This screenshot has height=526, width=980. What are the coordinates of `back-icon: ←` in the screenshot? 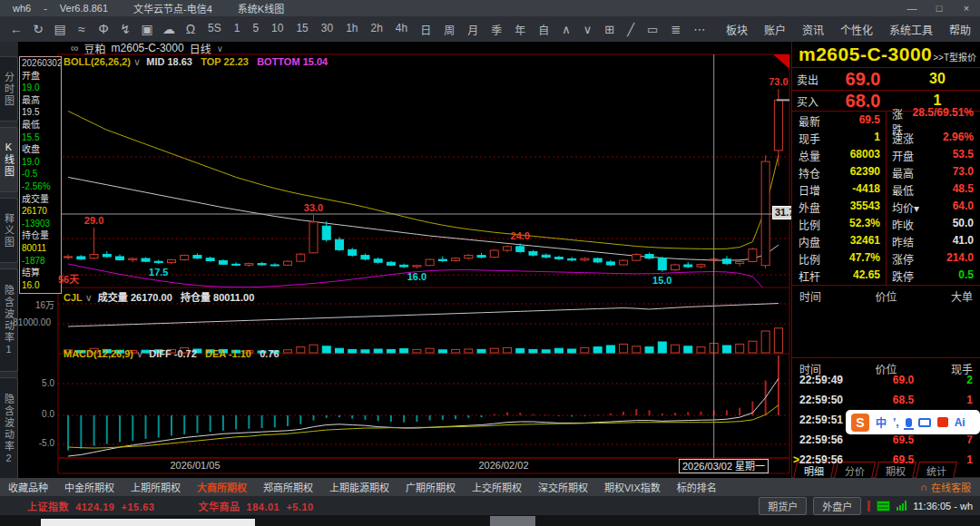 It's located at (16, 29).